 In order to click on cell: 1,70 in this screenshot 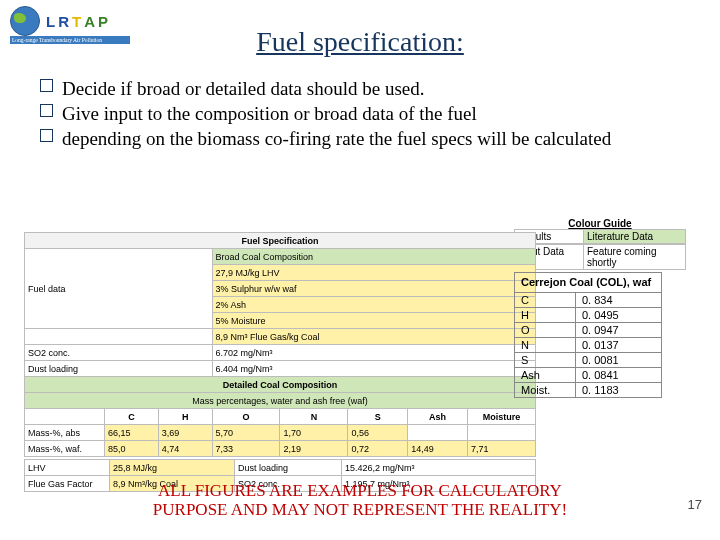, I will do `click(314, 433)`.